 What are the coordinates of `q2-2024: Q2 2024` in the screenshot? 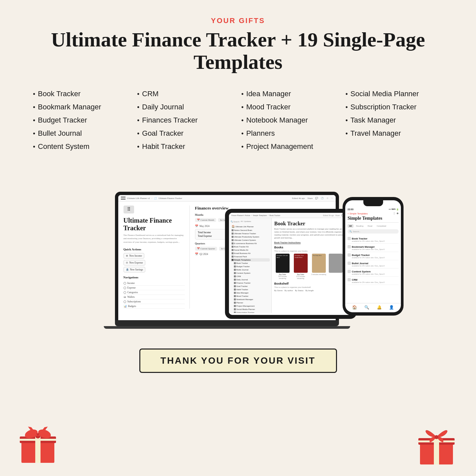 It's located at (204, 254).